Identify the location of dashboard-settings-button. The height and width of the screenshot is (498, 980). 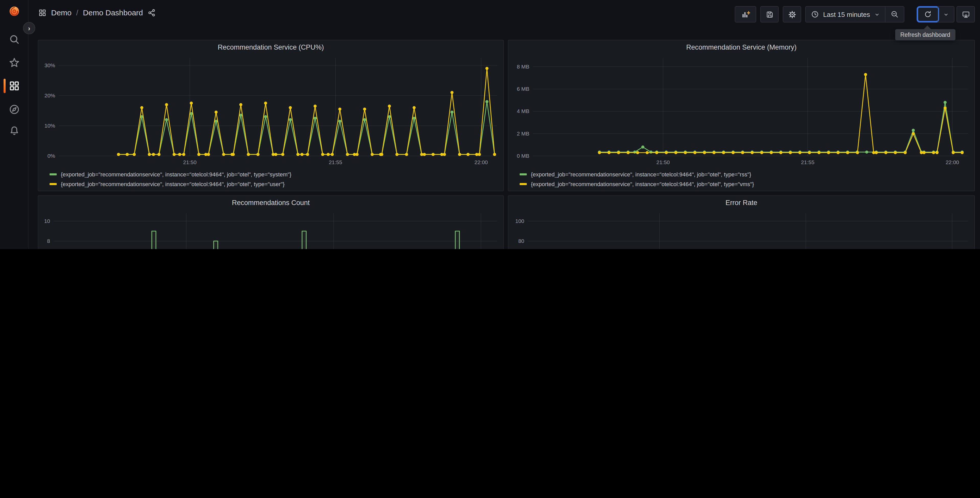
(792, 14).